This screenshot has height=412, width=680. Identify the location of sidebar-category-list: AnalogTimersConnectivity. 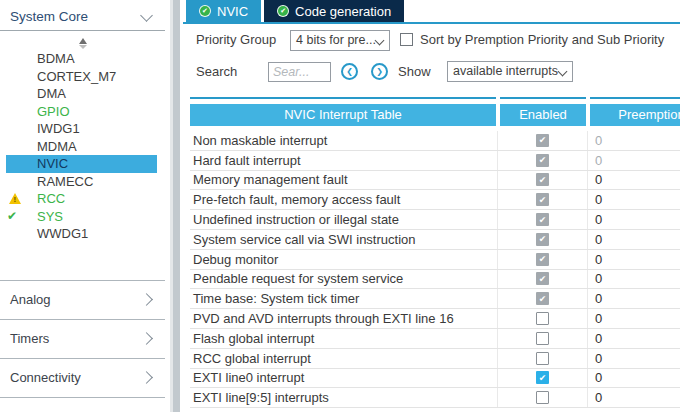
(82, 339).